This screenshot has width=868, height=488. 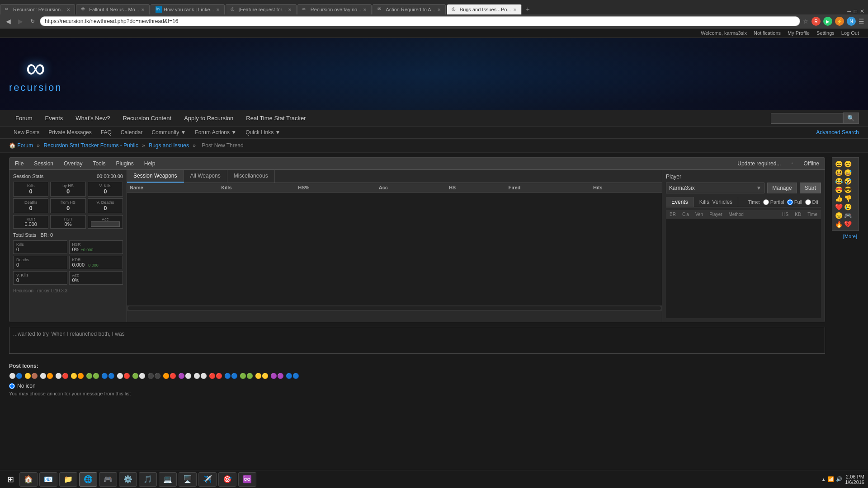 What do you see at coordinates (93, 376) in the screenshot?
I see `icon-6: 🟢🟢` at bounding box center [93, 376].